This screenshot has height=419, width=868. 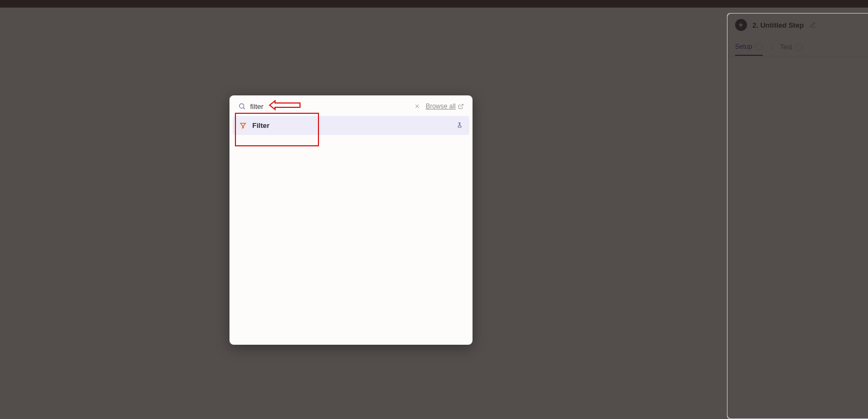 What do you see at coordinates (417, 106) in the screenshot?
I see `clear-search-button` at bounding box center [417, 106].